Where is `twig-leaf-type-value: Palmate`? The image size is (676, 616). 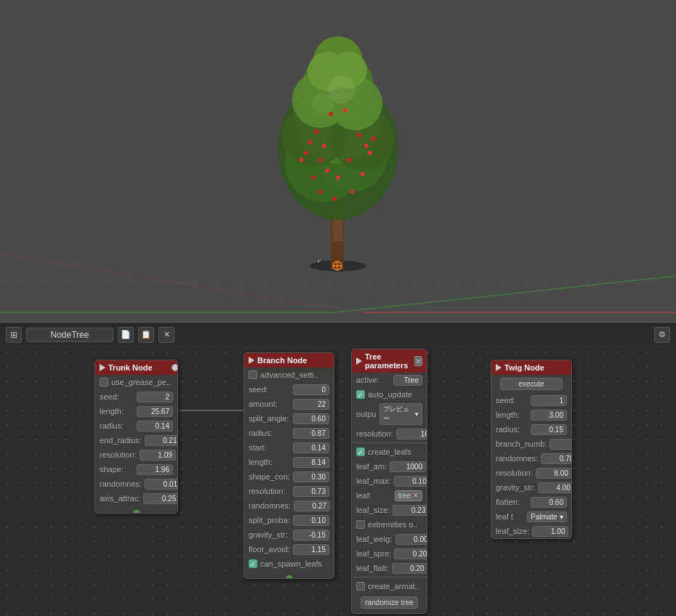 twig-leaf-type-value: Palmate is located at coordinates (544, 517).